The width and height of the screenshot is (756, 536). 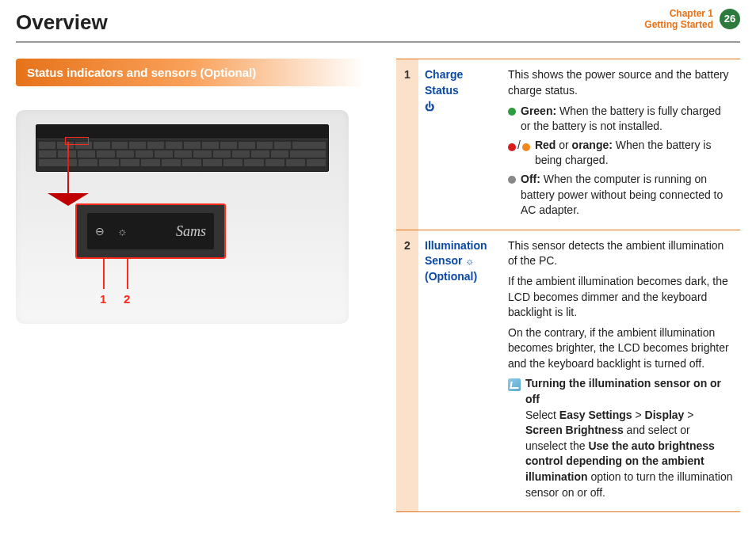 What do you see at coordinates (621, 439) in the screenshot?
I see `note-block: Turning the illumination sensor on or of…` at bounding box center [621, 439].